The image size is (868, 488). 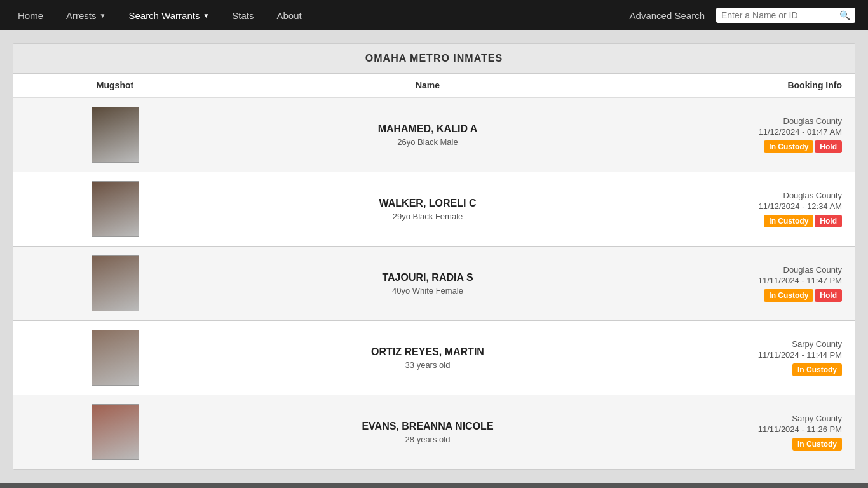 What do you see at coordinates (434, 210) in the screenshot?
I see `table-row: WALKER, LORELI C29yo Black FemaleDouglas…` at bounding box center [434, 210].